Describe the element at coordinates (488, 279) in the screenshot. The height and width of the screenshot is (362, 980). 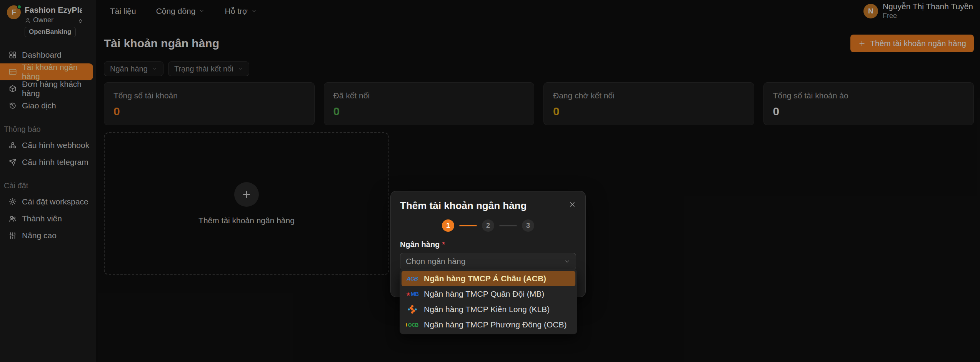
I see `bank-option-acb: ACB Ngân hàng TMCP Á Châu (ACB)` at that location.